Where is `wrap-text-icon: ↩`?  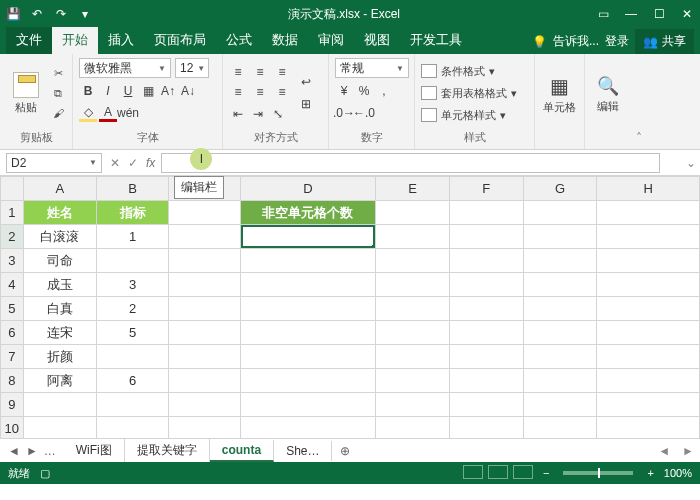
wrap-text-icon: ↩ is located at coordinates (306, 82).